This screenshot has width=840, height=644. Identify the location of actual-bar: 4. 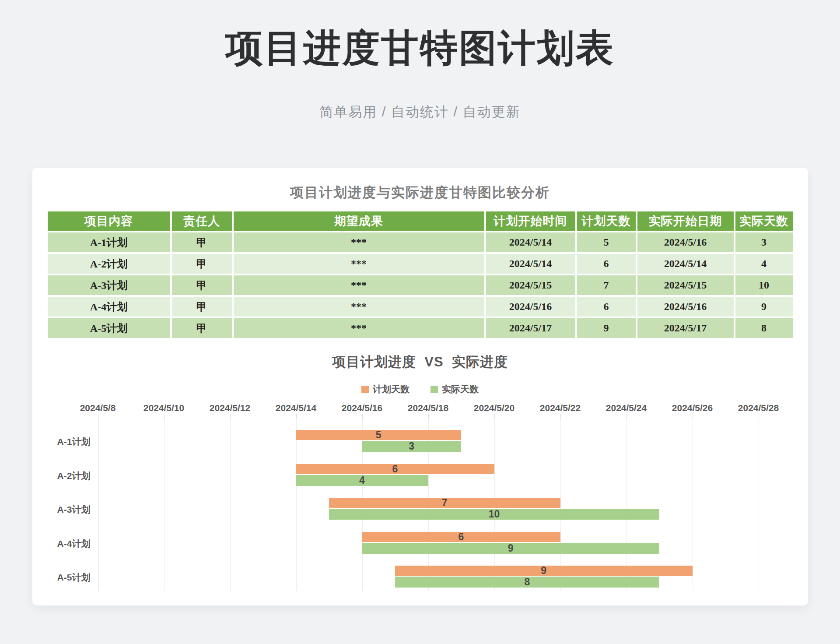
(362, 481).